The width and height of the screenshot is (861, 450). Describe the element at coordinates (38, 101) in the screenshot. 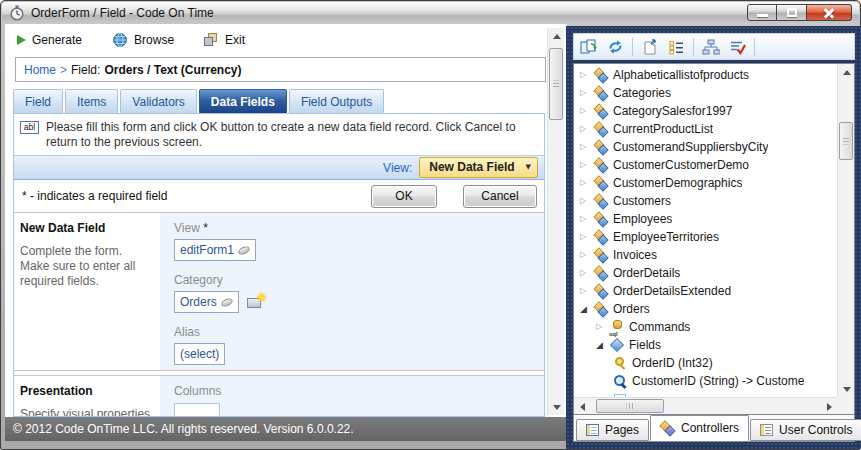

I see `tab-field: Field` at that location.